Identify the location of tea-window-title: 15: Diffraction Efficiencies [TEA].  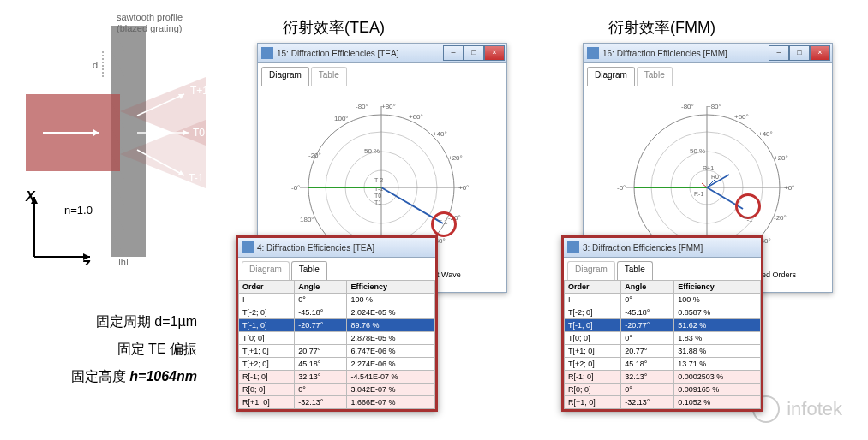
(338, 53).